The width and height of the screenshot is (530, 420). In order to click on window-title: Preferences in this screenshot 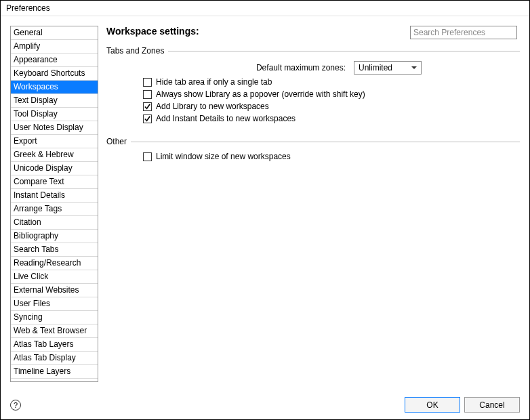, I will do `click(265, 8)`.